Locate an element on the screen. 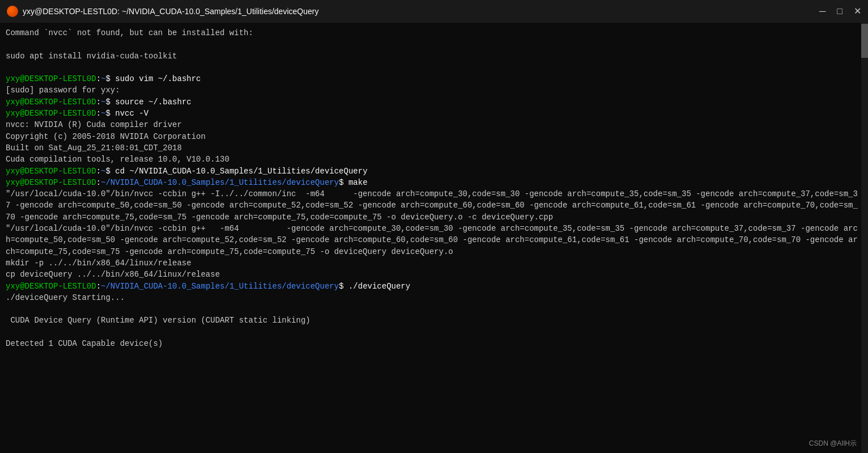  maximize-button: □ is located at coordinates (840, 11).